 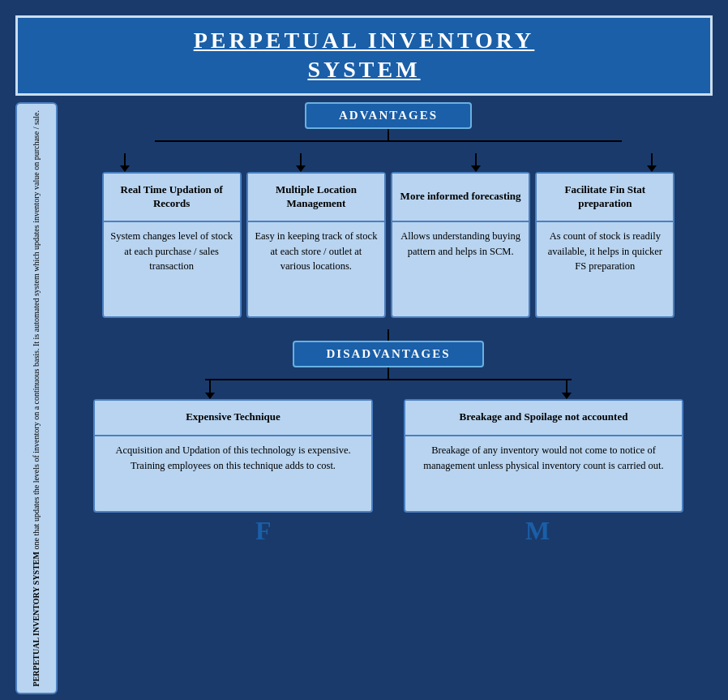 What do you see at coordinates (172, 269) in the screenshot?
I see `adv-card-1-body: System changes level of stock at each pu…` at bounding box center [172, 269].